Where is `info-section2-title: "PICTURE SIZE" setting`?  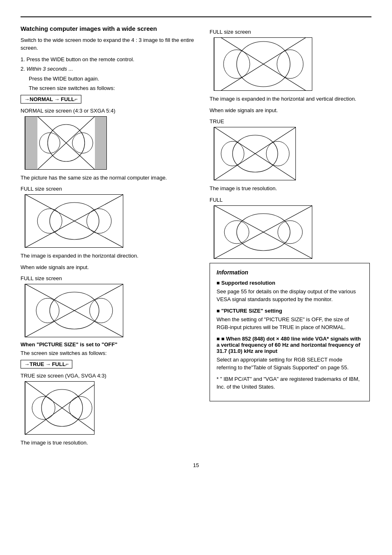 info-section2-title: "PICTURE SIZE" setting is located at coordinates (290, 311).